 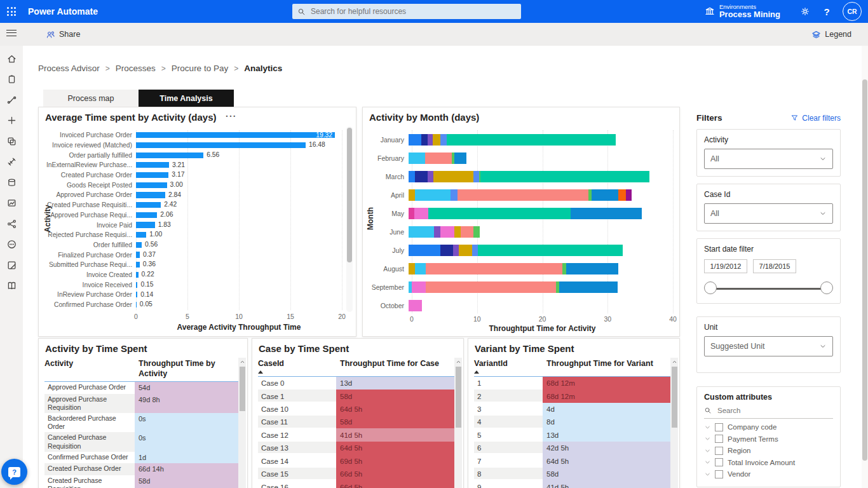 I want to click on column-header: Activity, so click(x=90, y=369).